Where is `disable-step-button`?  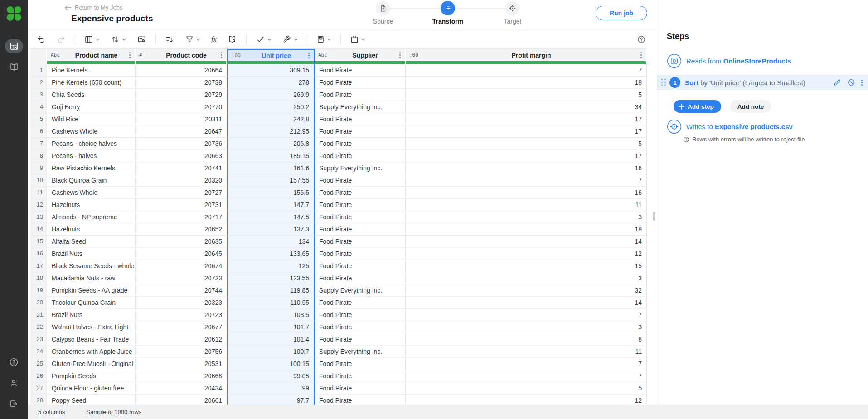
disable-step-button is located at coordinates (851, 82).